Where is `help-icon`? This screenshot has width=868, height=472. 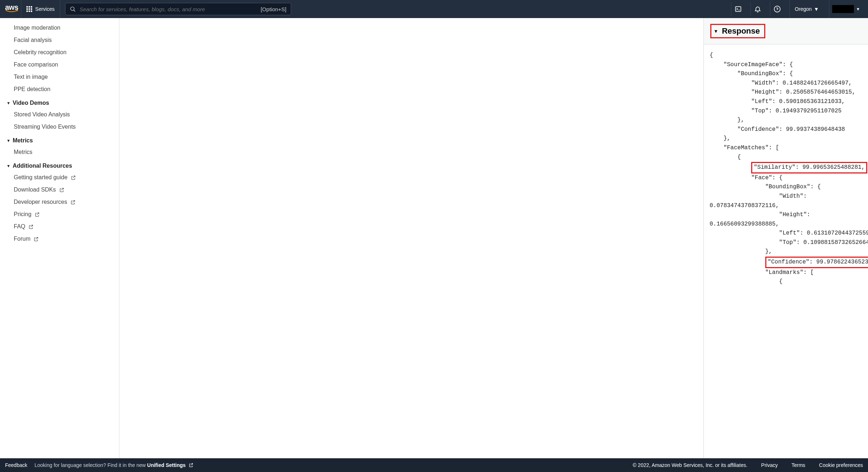 help-icon is located at coordinates (777, 9).